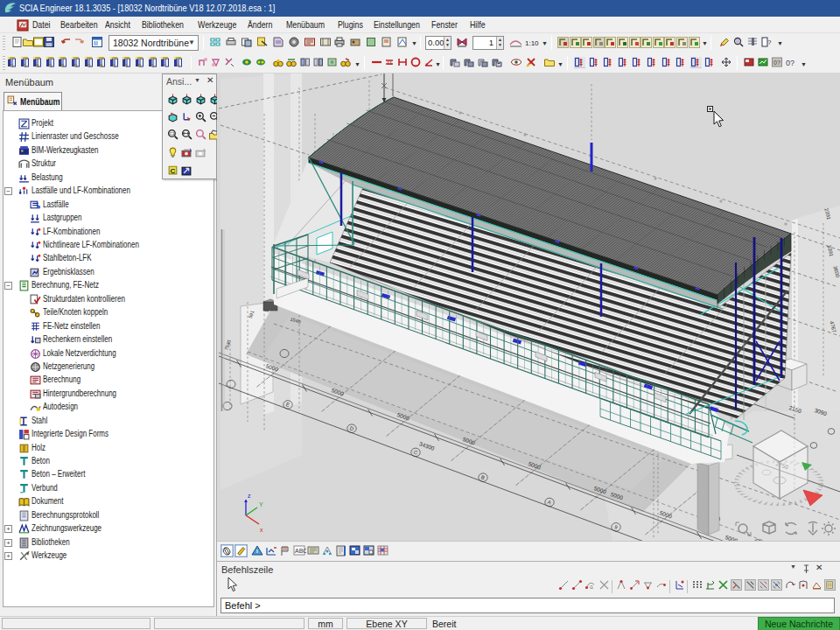  I want to click on svg-text: G, so click(592, 587).